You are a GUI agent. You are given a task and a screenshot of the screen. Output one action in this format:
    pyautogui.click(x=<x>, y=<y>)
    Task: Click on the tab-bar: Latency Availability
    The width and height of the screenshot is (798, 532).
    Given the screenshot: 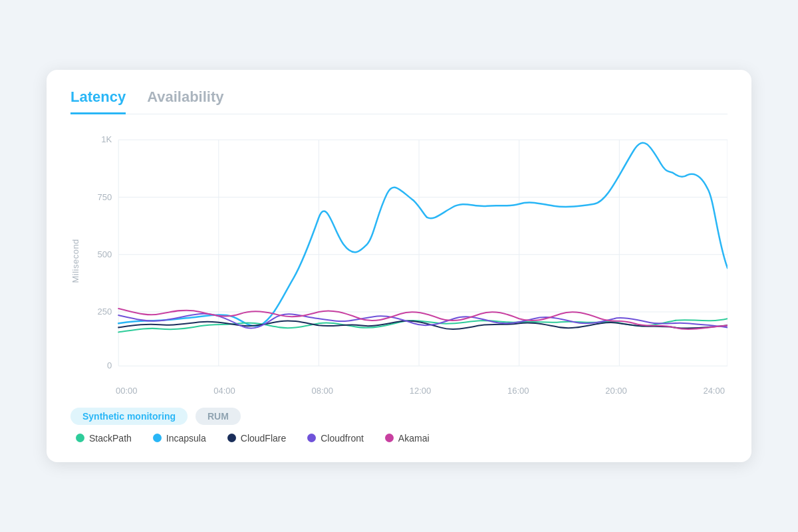 What is the action you would take?
    pyautogui.click(x=399, y=101)
    